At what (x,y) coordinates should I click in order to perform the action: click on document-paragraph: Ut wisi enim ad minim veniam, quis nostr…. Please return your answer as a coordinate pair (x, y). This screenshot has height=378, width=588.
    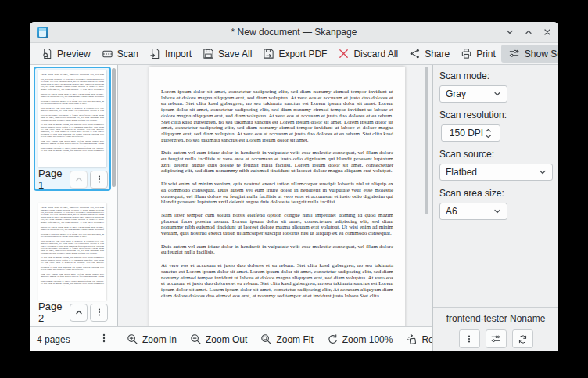
    Looking at the image, I should click on (277, 194).